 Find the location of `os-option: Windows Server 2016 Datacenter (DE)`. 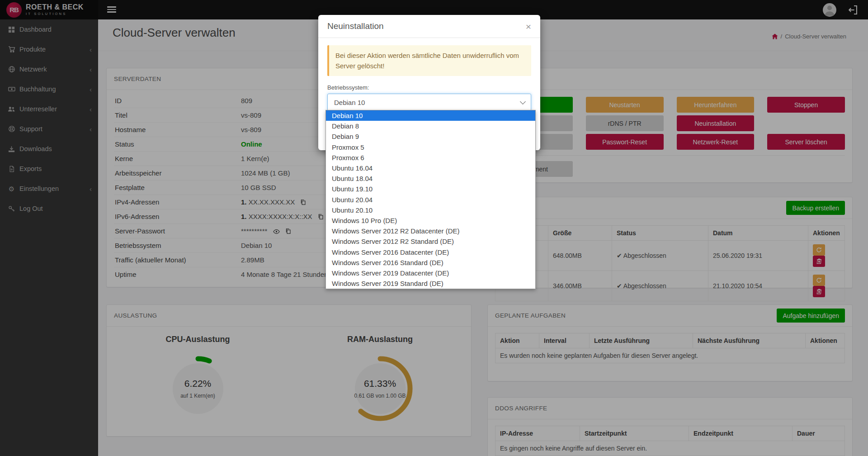

os-option: Windows Server 2016 Datacenter (DE) is located at coordinates (430, 252).